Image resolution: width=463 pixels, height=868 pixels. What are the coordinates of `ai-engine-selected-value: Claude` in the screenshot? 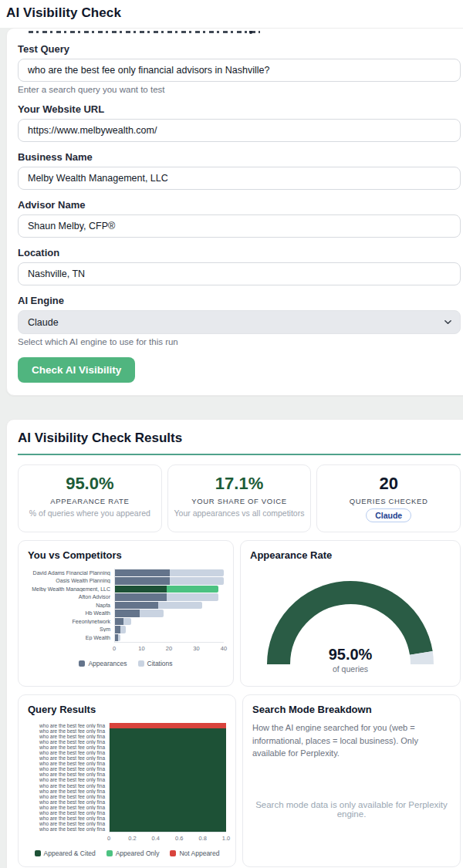 It's located at (43, 323).